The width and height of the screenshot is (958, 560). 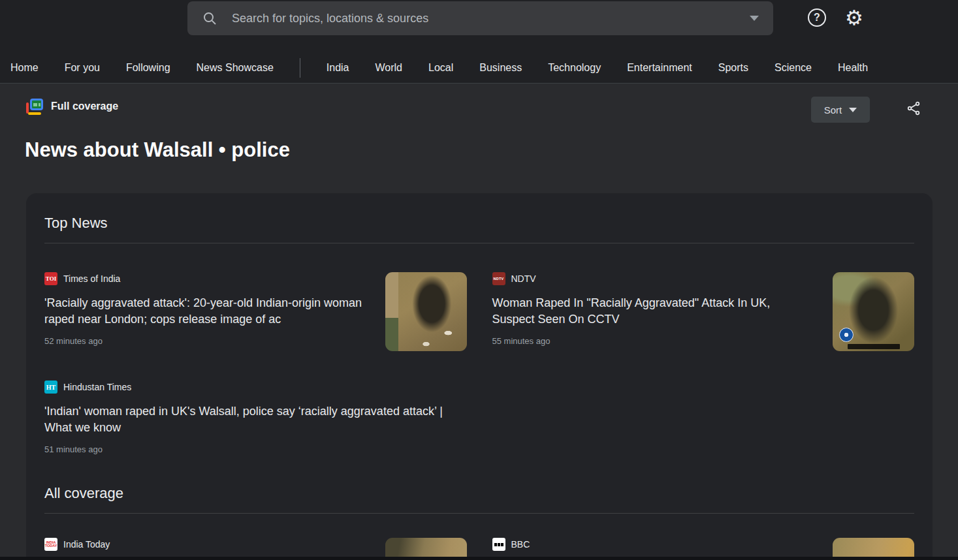 What do you see at coordinates (256, 312) in the screenshot?
I see `article-times-of-india: TOI Times of India 'Racially aggravated …` at bounding box center [256, 312].